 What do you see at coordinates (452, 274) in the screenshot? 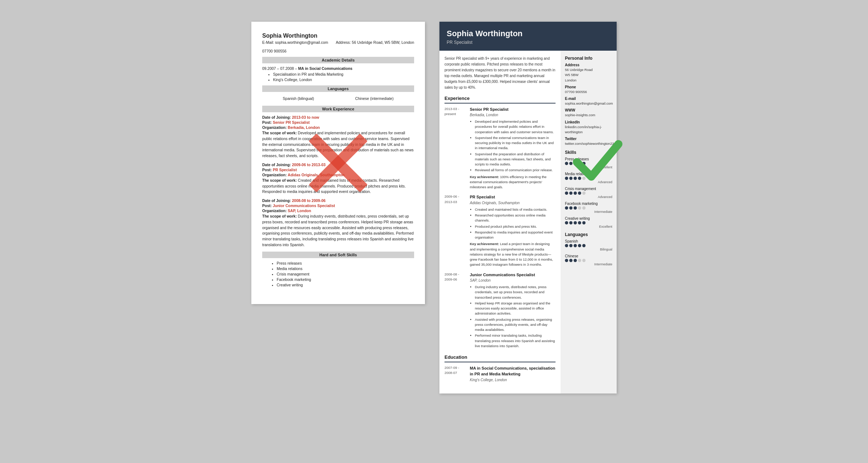
I see `job3-date-start: 2008-08 -` at bounding box center [452, 274].